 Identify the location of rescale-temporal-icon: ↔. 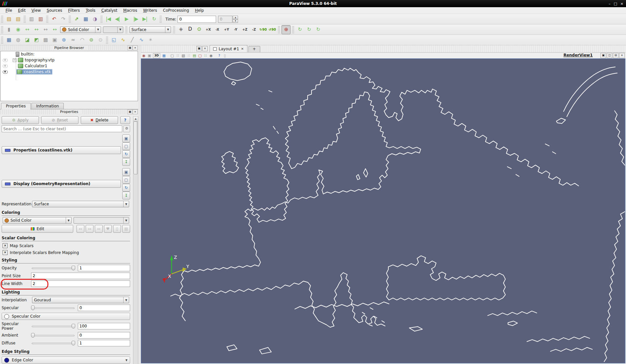
(99, 229).